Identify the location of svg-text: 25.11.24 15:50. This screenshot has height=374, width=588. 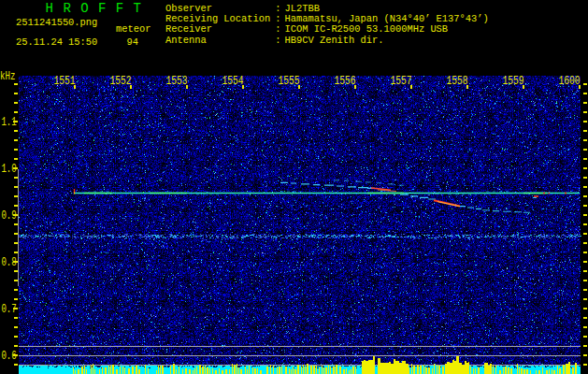
(56, 42).